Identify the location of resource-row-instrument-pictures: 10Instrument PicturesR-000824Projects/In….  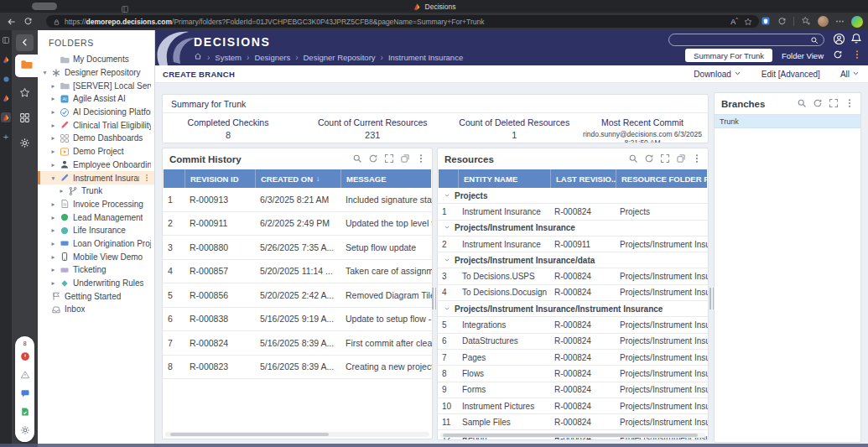
(573, 406).